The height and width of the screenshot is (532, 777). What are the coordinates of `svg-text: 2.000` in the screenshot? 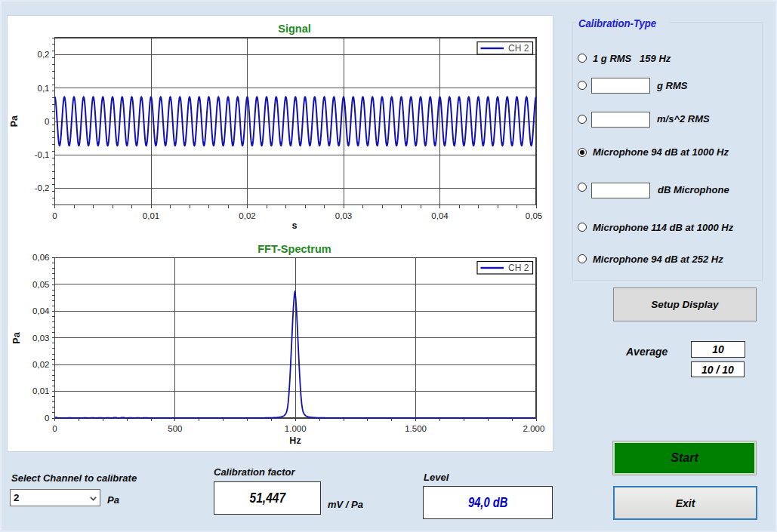 It's located at (535, 429).